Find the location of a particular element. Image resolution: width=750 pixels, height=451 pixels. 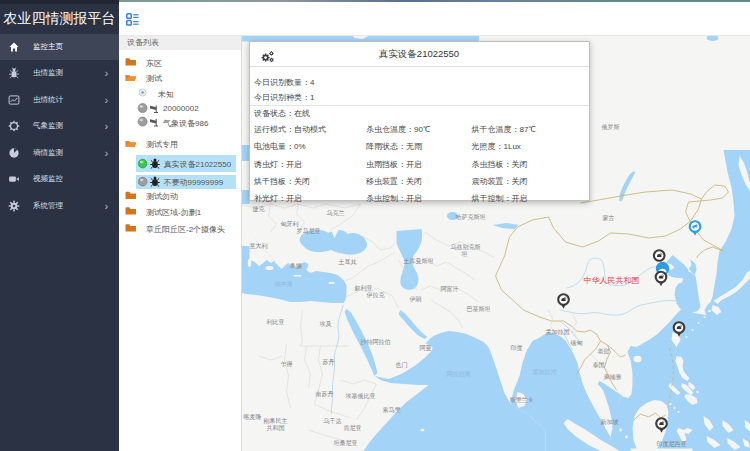

svg-text: 埃及 is located at coordinates (325, 324).